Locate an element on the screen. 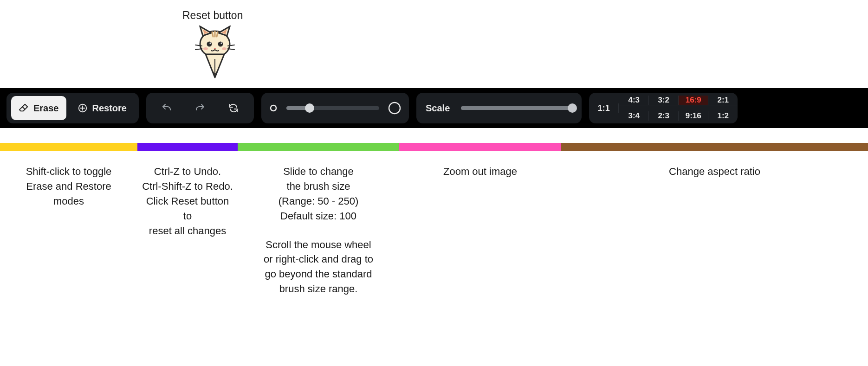 The height and width of the screenshot is (366, 868). undo-button is located at coordinates (167, 108).